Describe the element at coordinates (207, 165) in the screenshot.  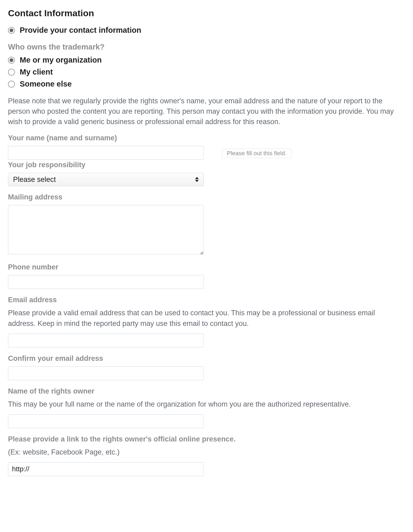
I see `job-responsibility-label: Your job responsibility` at that location.